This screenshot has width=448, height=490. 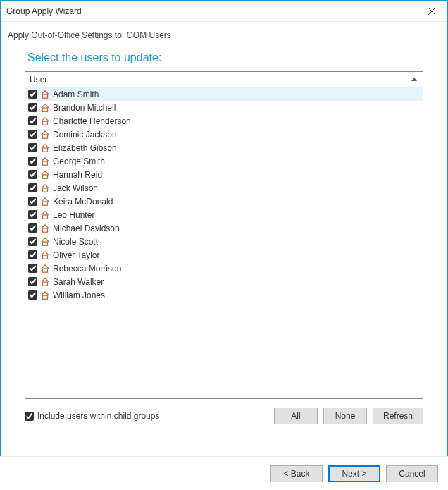 What do you see at coordinates (75, 188) in the screenshot?
I see `user-name: Jack Wilson` at bounding box center [75, 188].